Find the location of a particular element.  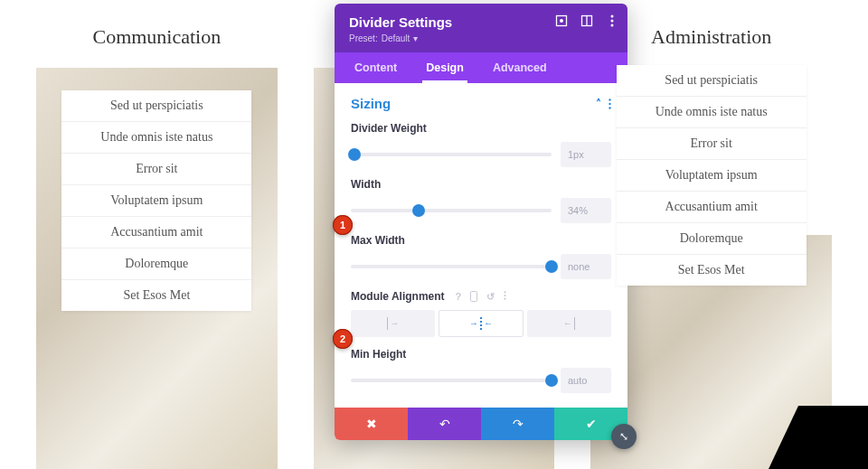

tab-advanced: Advanced is located at coordinates (520, 68).